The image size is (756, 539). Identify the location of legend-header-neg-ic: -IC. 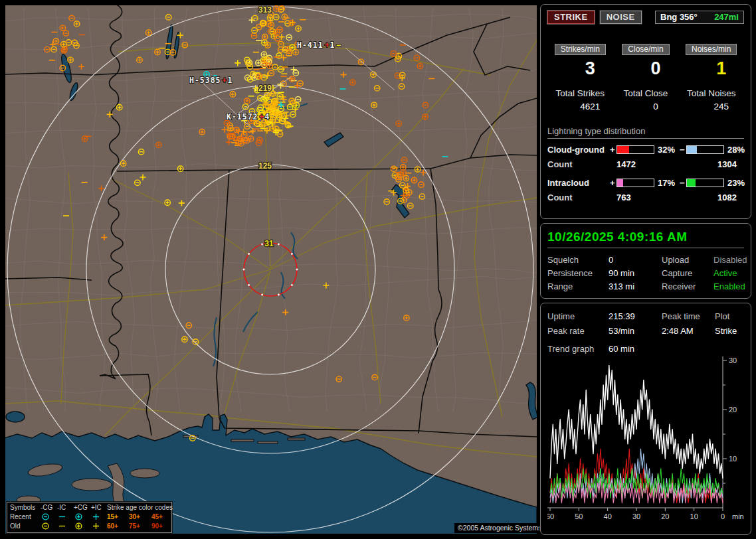
(65, 508).